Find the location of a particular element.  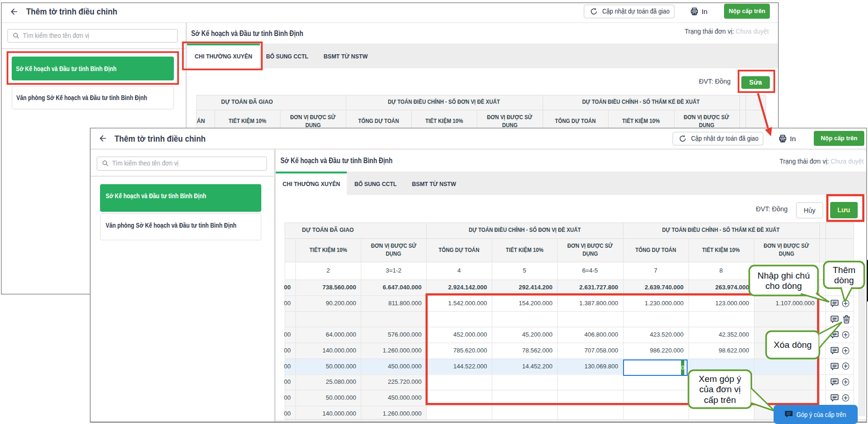

svg-text: cho dòng is located at coordinates (783, 286).